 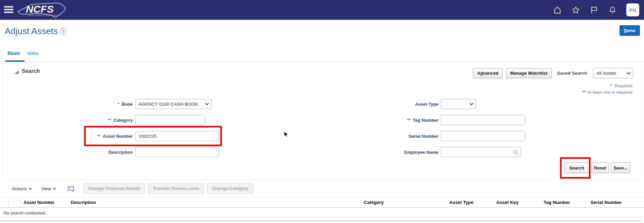 What do you see at coordinates (606, 203) in the screenshot?
I see `column-header-serial-number: Serial Number` at bounding box center [606, 203].